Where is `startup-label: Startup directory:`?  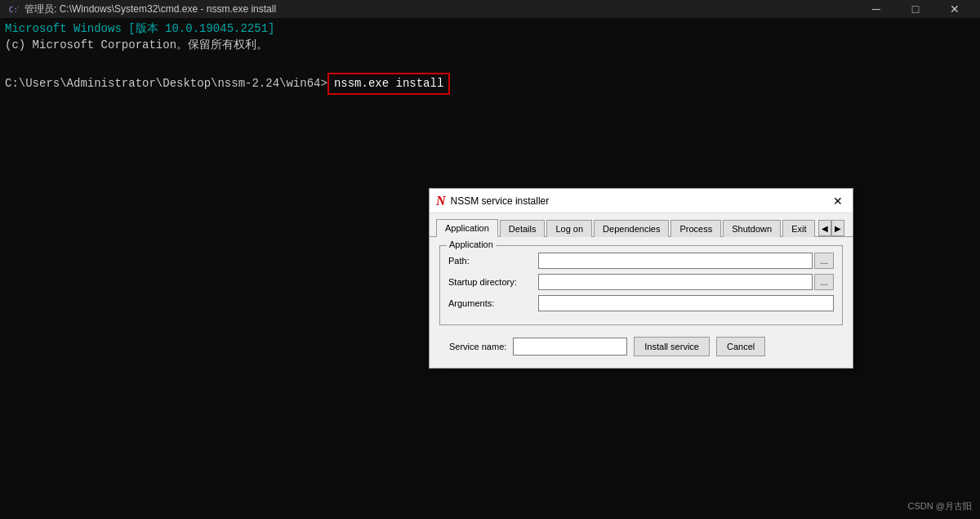
startup-label: Startup directory: is located at coordinates (493, 282).